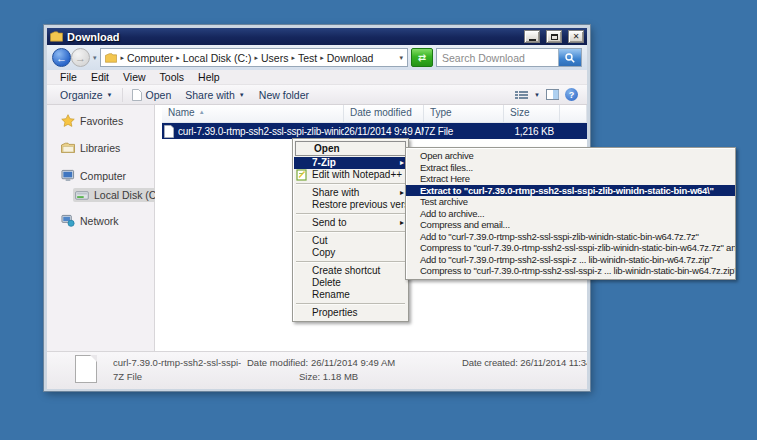  I want to click on breadcrumb-item: Download, so click(350, 58).